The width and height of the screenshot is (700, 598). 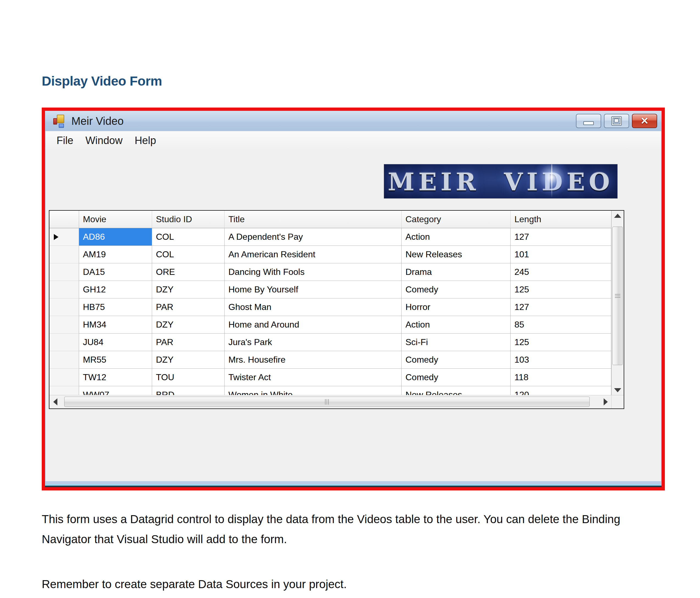 What do you see at coordinates (65, 140) in the screenshot?
I see `menu-item-file: File` at bounding box center [65, 140].